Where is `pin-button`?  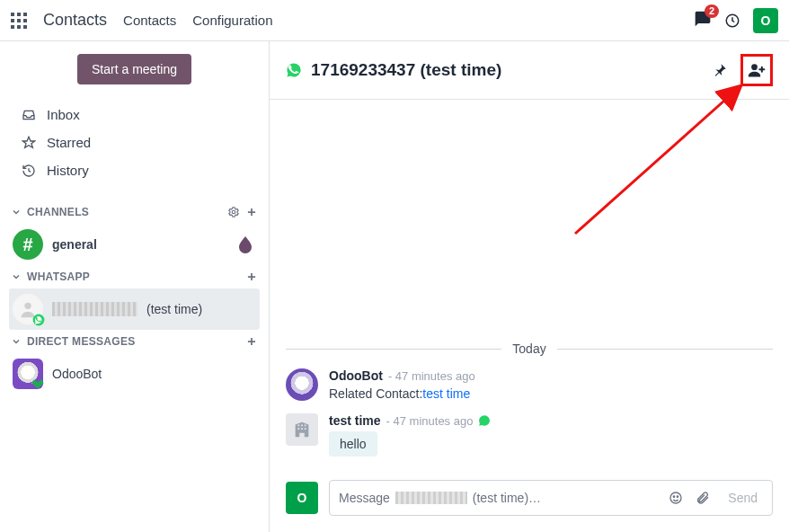 pin-button is located at coordinates (720, 70).